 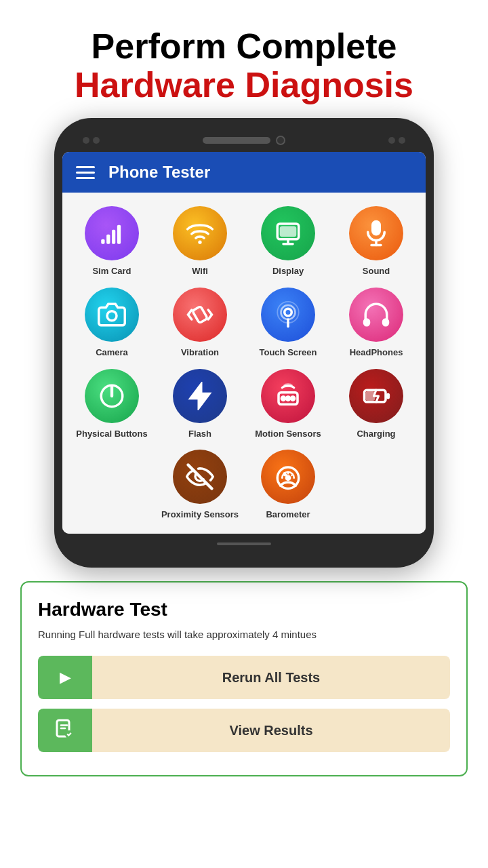 I want to click on wifi-icon, so click(x=200, y=233).